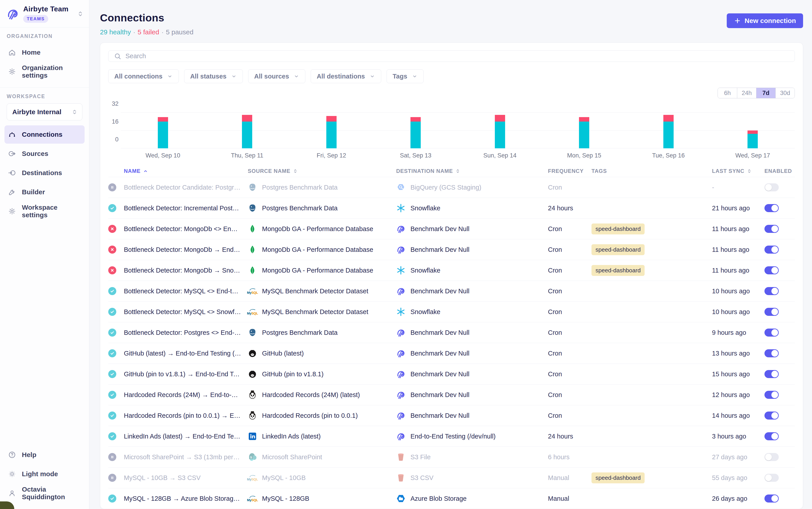 Image resolution: width=812 pixels, height=509 pixels. I want to click on enabled-cell, so click(780, 353).